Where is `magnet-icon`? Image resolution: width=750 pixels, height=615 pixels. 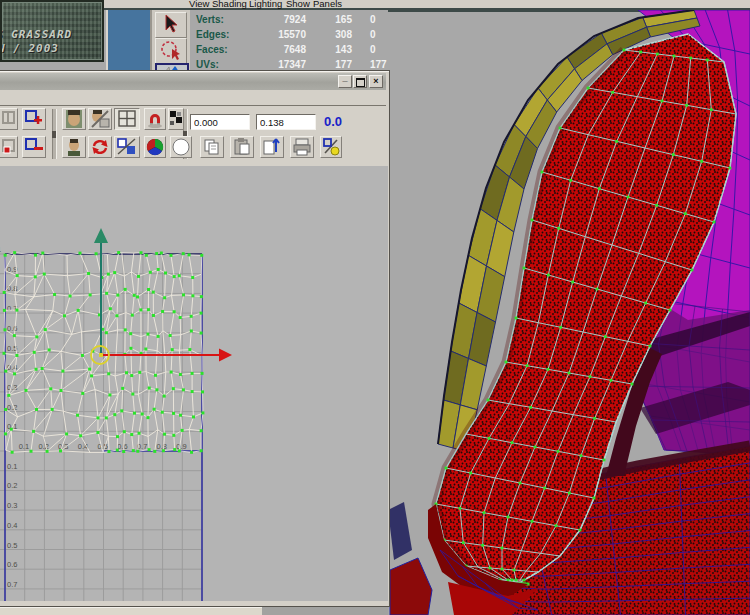 magnet-icon is located at coordinates (155, 119).